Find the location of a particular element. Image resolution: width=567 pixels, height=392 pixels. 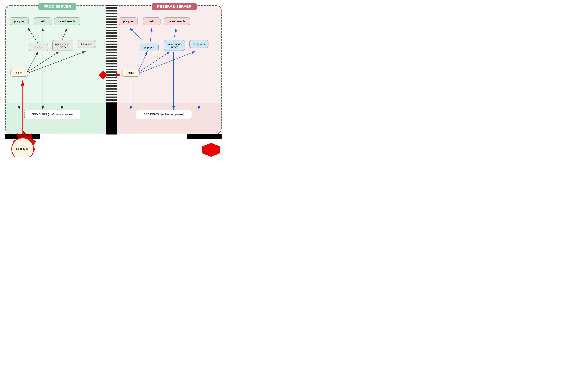

center-bottom-black is located at coordinates (112, 119).